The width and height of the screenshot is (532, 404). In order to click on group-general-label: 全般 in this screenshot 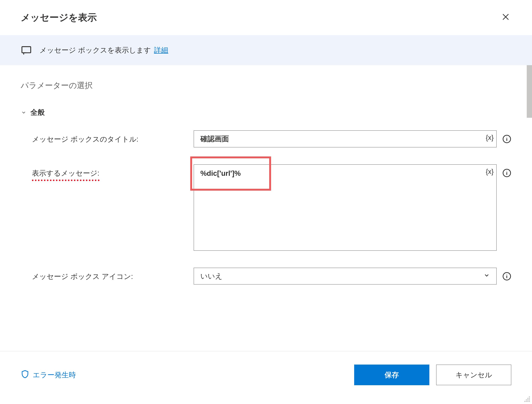, I will do `click(38, 113)`.